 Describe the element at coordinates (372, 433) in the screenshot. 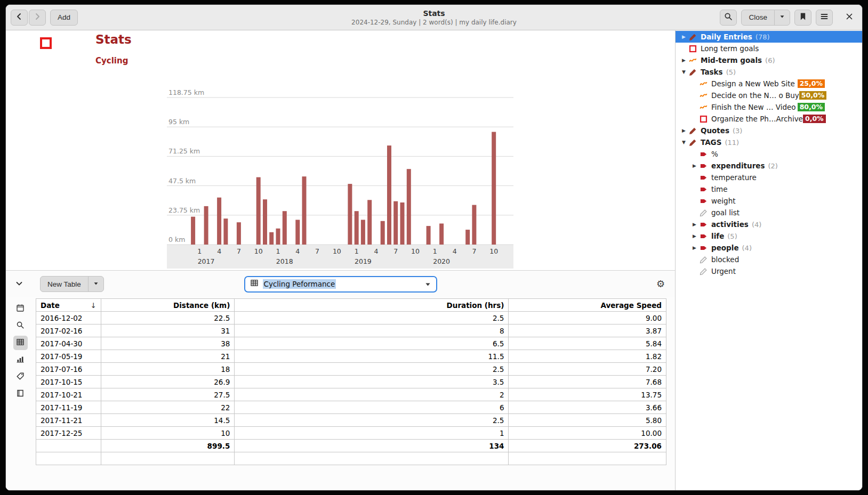

I see `table-cell: 1` at that location.